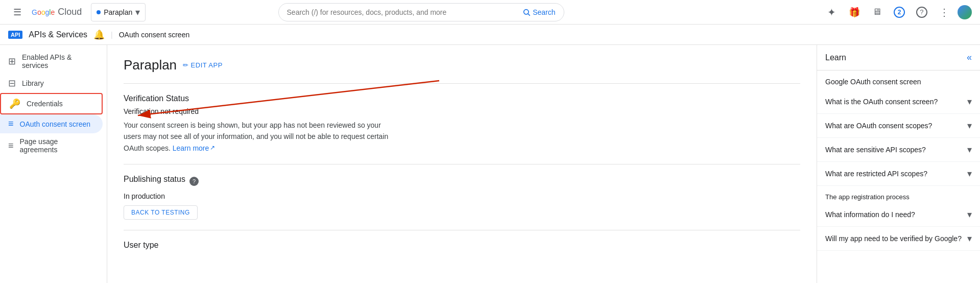  Describe the element at coordinates (969, 174) in the screenshot. I see `chevron-down-icon-3: ▾` at that location.